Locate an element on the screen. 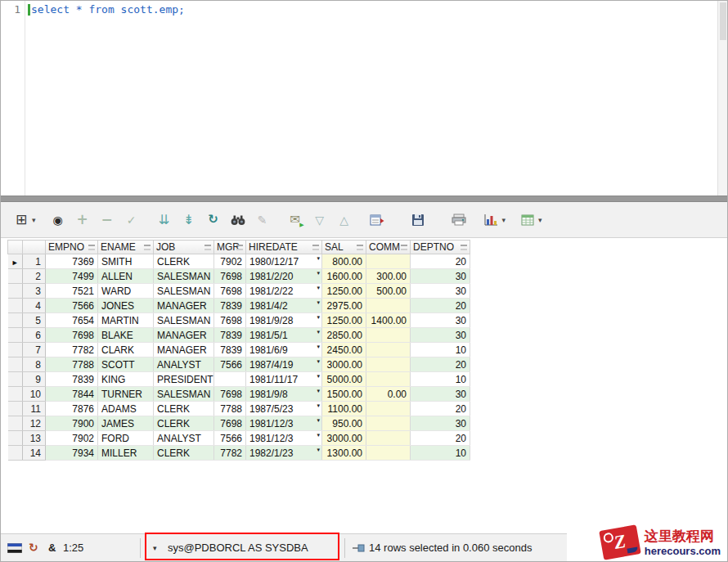 The width and height of the screenshot is (728, 562). grid-row: 67698BLAKEMANAGER78391981/5/1▾2850.0030 is located at coordinates (239, 335).